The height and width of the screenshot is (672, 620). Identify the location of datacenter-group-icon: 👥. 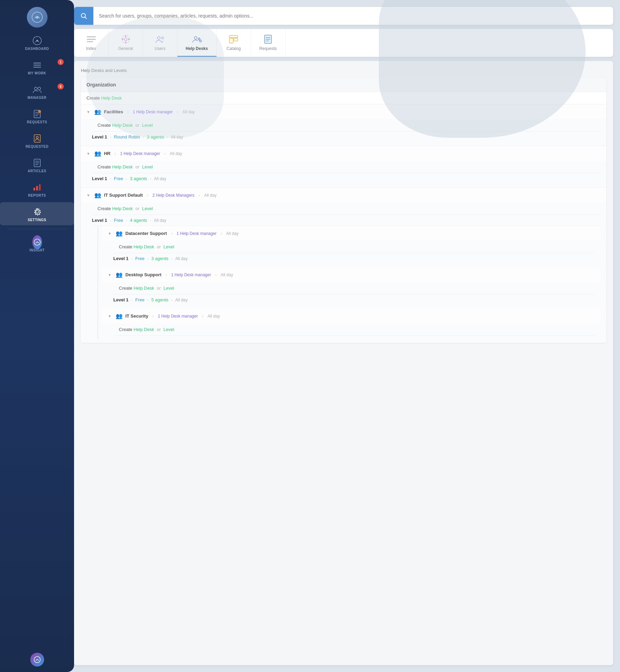
(119, 234).